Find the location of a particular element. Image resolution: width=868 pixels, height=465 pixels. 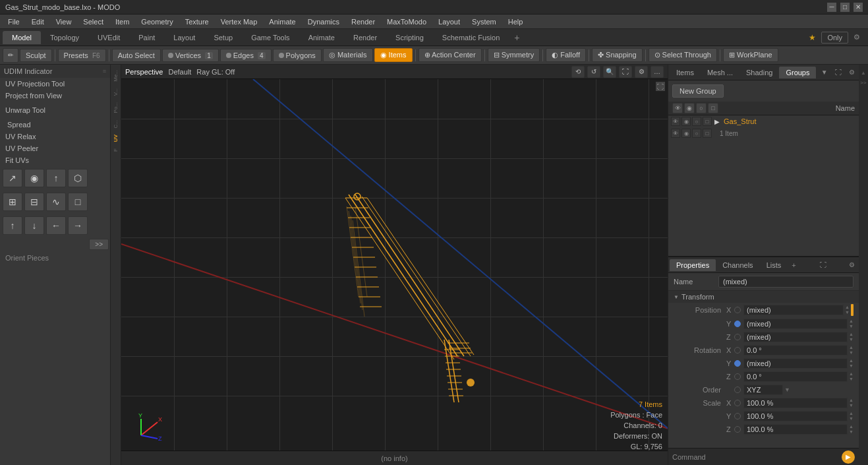

command-run-button: ▶ is located at coordinates (848, 457).